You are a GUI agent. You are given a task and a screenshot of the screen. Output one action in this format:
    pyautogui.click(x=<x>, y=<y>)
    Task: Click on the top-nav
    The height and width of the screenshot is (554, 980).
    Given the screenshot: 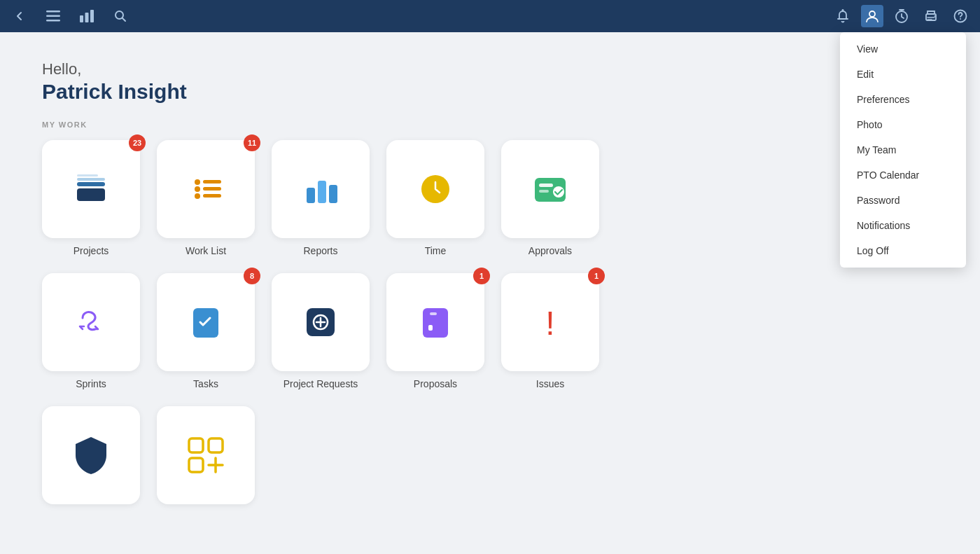 What is the action you would take?
    pyautogui.click(x=490, y=16)
    